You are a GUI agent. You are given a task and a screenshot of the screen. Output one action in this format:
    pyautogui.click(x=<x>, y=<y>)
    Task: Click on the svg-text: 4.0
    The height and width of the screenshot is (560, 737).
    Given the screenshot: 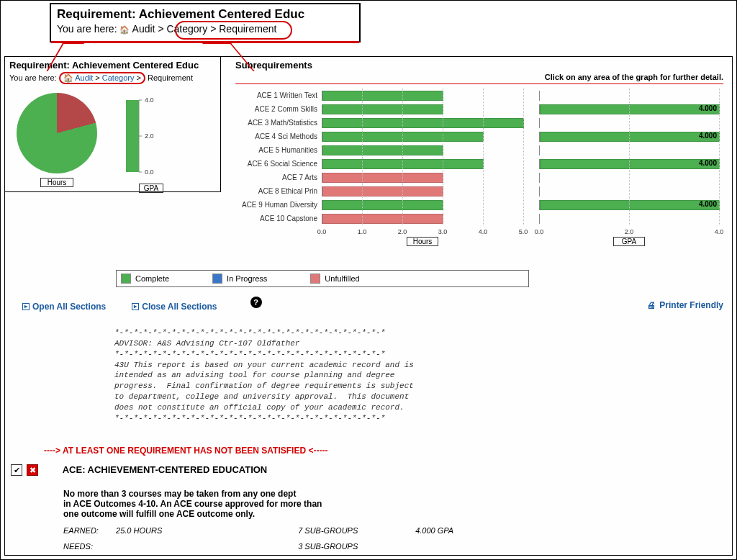 What is the action you would take?
    pyautogui.click(x=150, y=100)
    